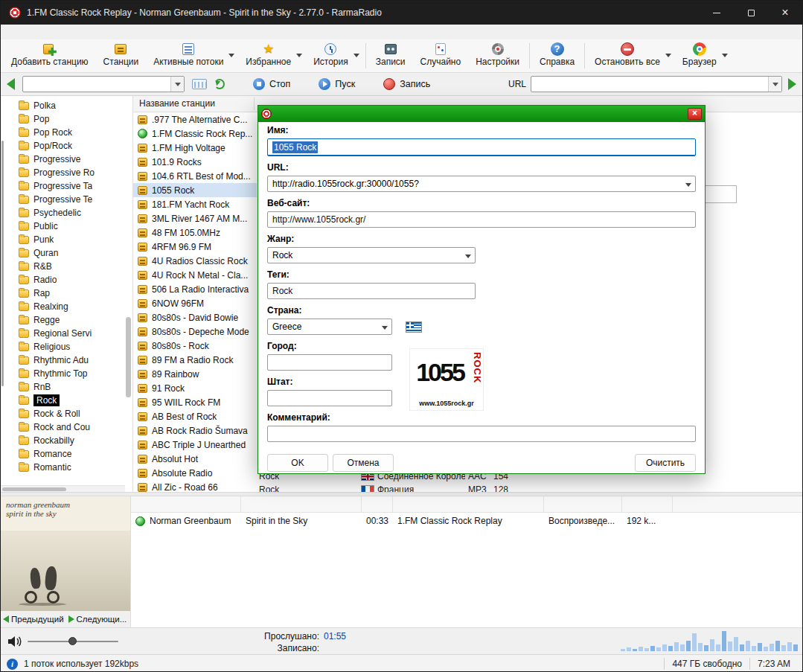 The height and width of the screenshot is (672, 803). I want to click on genre-tree-item: Realxing, so click(67, 307).